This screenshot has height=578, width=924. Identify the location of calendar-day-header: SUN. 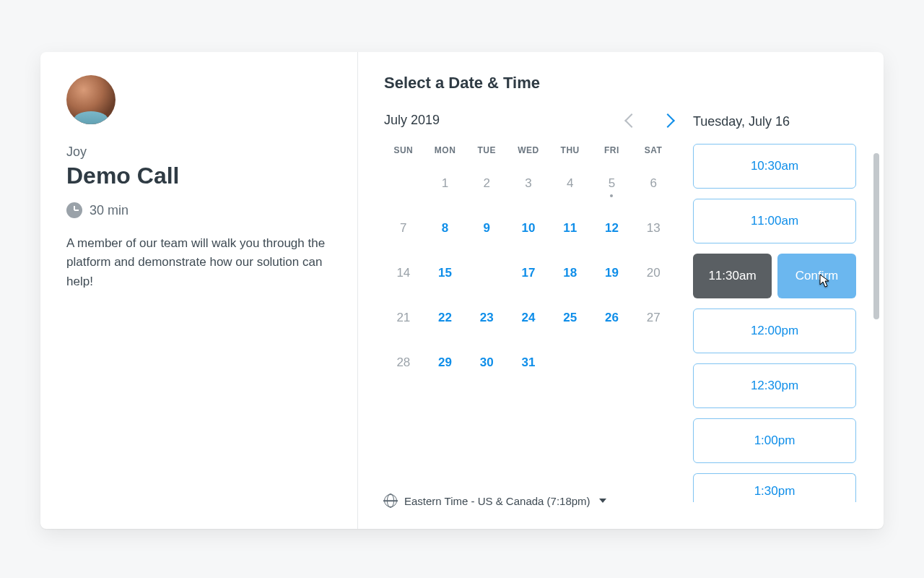
(404, 150).